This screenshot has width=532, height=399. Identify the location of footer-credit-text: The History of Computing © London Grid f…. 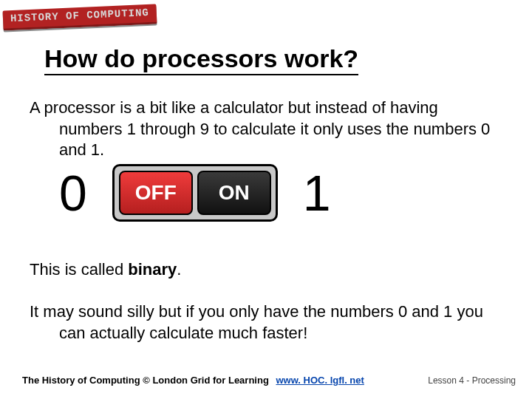
(146, 380).